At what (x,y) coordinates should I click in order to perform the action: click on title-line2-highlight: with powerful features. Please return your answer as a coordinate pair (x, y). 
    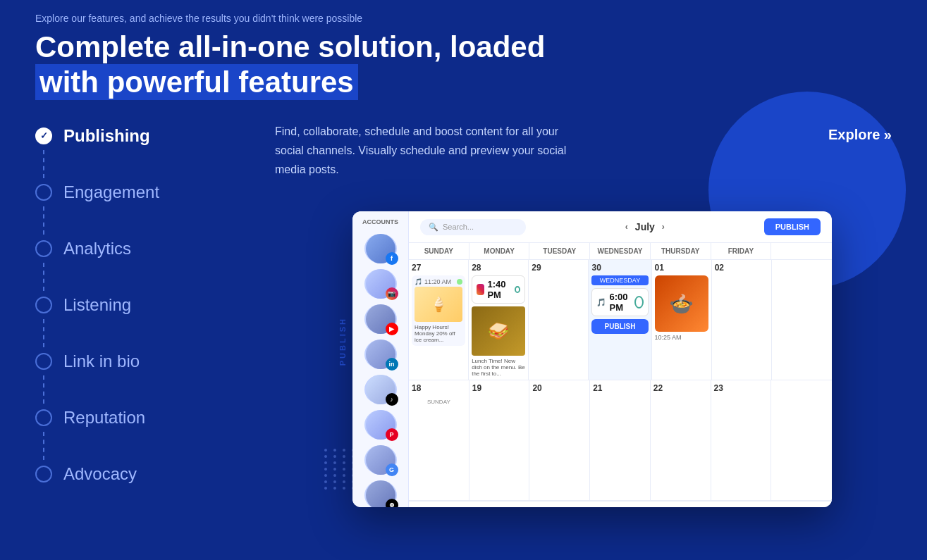
    Looking at the image, I should click on (197, 82).